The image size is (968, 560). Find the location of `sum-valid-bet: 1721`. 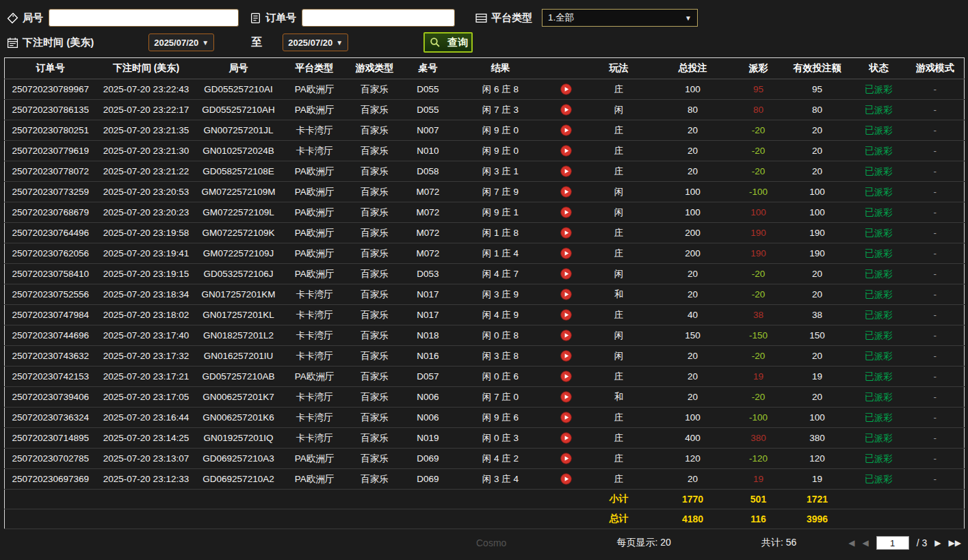

sum-valid-bet: 1721 is located at coordinates (817, 499).